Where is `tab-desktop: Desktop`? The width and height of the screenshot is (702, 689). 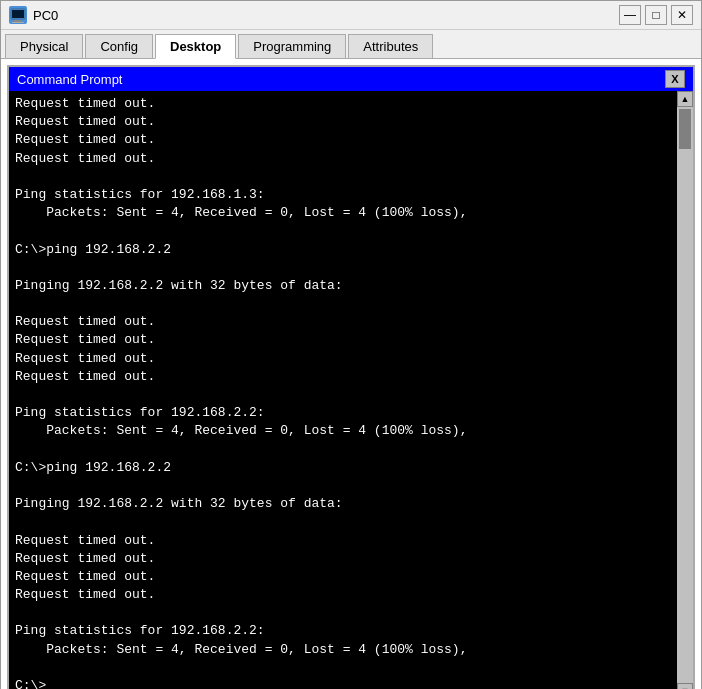 tab-desktop: Desktop is located at coordinates (196, 46).